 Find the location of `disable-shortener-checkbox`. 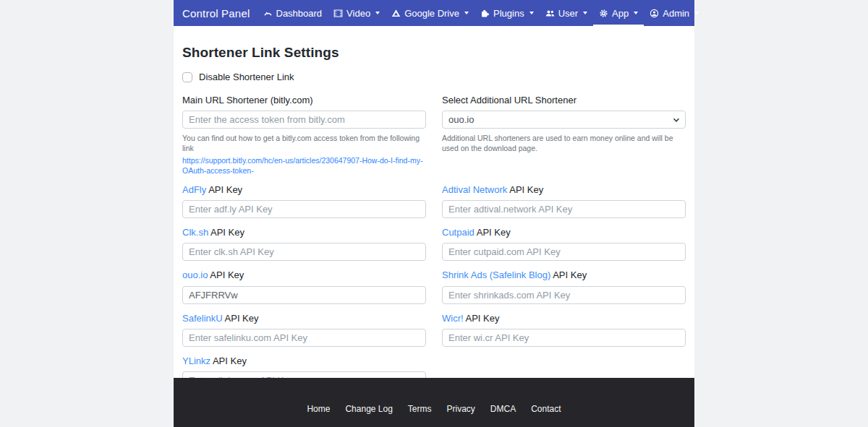

disable-shortener-checkbox is located at coordinates (187, 77).